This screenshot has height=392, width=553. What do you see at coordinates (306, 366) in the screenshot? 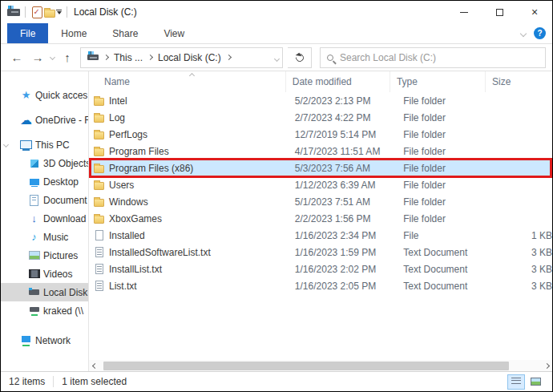
I see `scrollbar-thumb` at bounding box center [306, 366].